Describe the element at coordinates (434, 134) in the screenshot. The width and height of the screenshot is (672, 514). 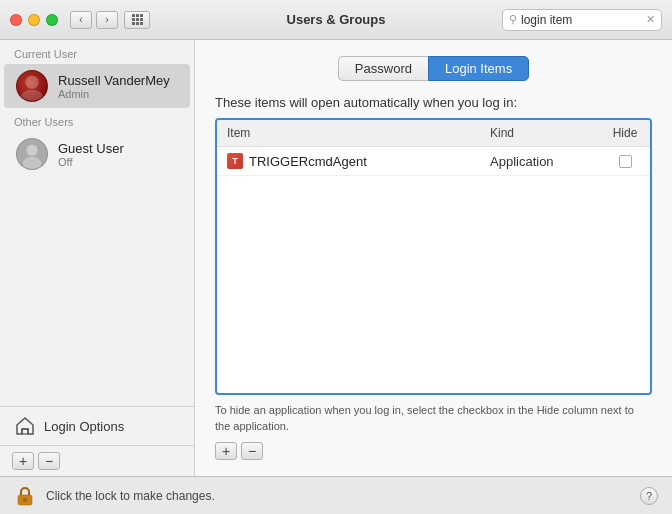
I see `table-header: Item Kind Hide` at that location.